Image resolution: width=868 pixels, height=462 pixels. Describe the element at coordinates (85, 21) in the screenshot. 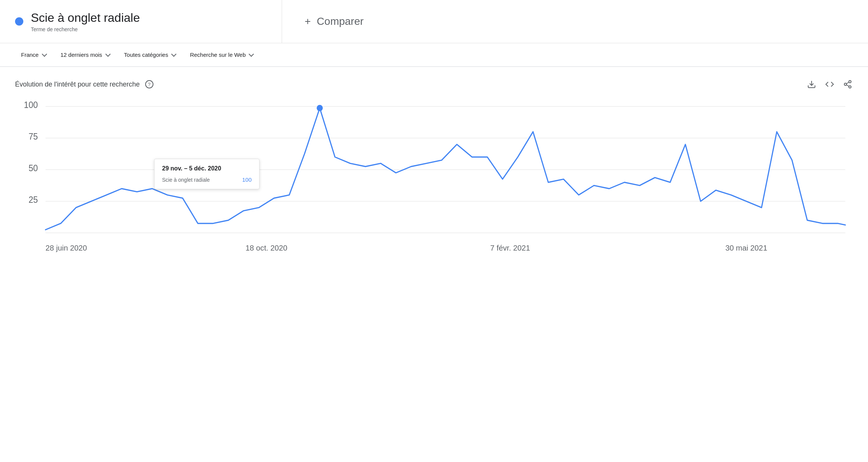

I see `search-term-text: Scie à onglet radiale Terme de recherche` at that location.